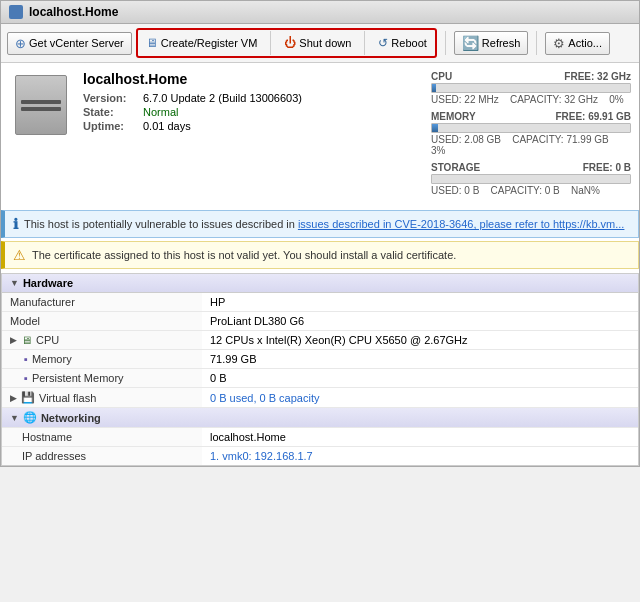 This screenshot has width=640, height=602. Describe the element at coordinates (318, 43) in the screenshot. I see `shutdown-button: ⏻ Shut down` at that location.